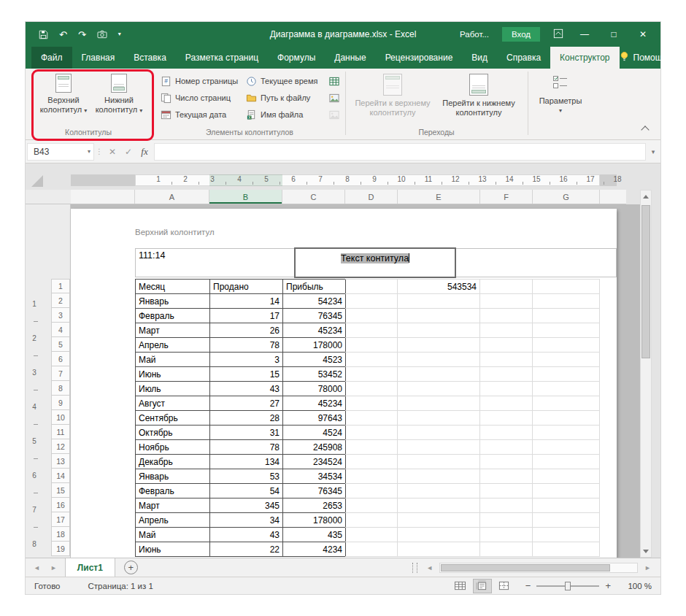 This screenshot has height=616, width=686. Describe the element at coordinates (61, 388) in the screenshot. I see `row-header-8: 8` at that location.